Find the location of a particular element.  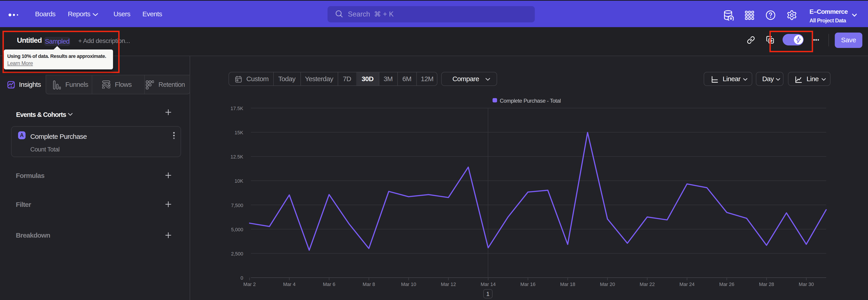

svg-text: Mar 8 is located at coordinates (369, 284).